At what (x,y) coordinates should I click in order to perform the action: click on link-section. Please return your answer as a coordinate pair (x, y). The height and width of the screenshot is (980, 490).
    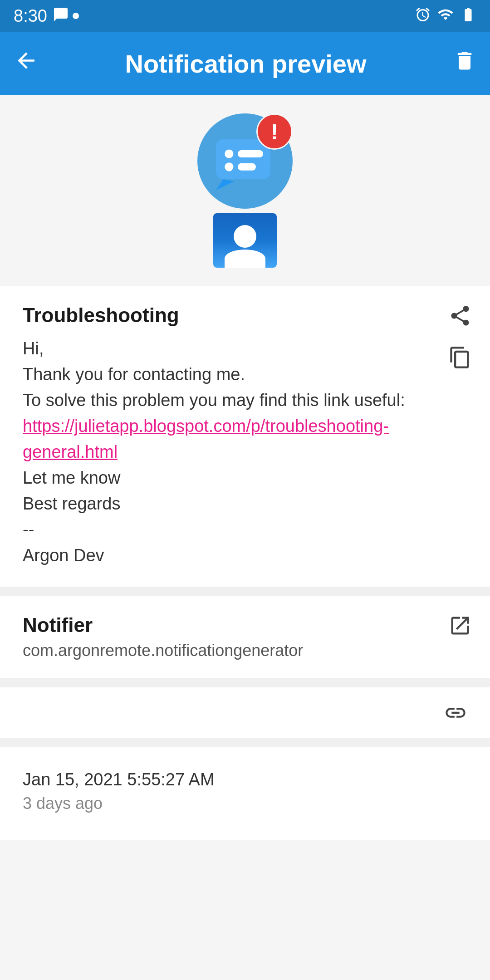
    Looking at the image, I should click on (245, 713).